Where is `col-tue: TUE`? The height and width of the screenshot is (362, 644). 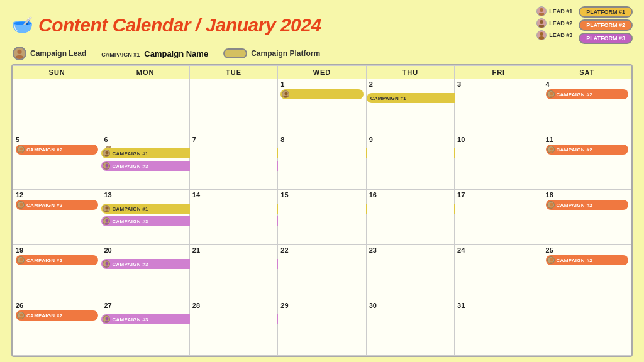 col-tue: TUE is located at coordinates (233, 73).